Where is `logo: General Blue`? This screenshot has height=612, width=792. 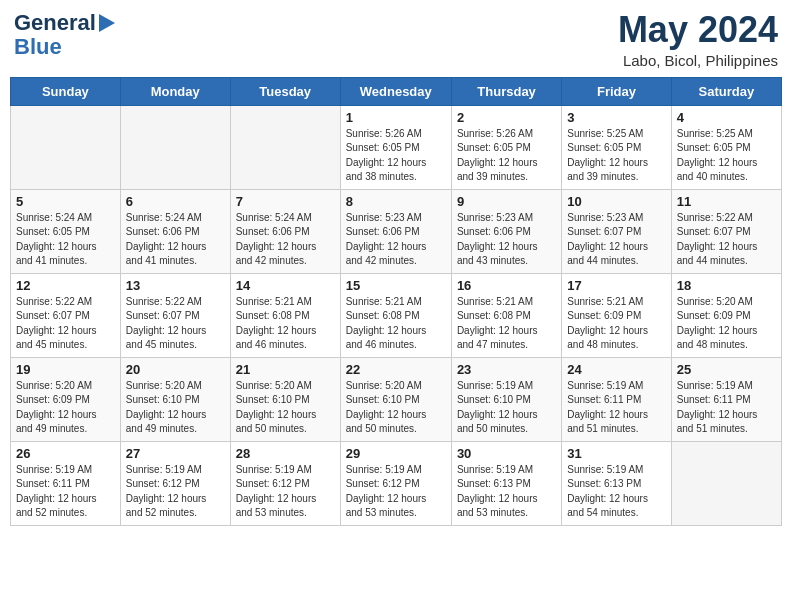 logo: General Blue is located at coordinates (64, 34).